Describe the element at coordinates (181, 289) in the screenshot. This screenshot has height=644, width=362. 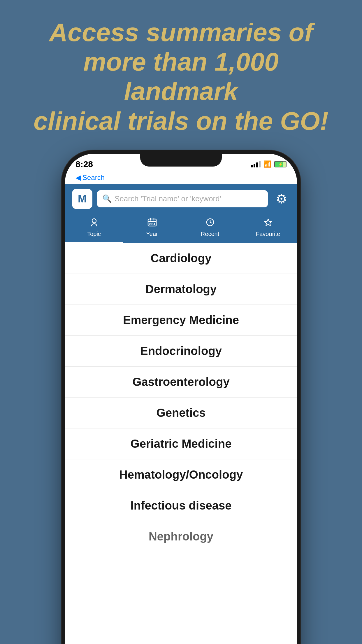
I see `topic-name: Dermatology` at that location.